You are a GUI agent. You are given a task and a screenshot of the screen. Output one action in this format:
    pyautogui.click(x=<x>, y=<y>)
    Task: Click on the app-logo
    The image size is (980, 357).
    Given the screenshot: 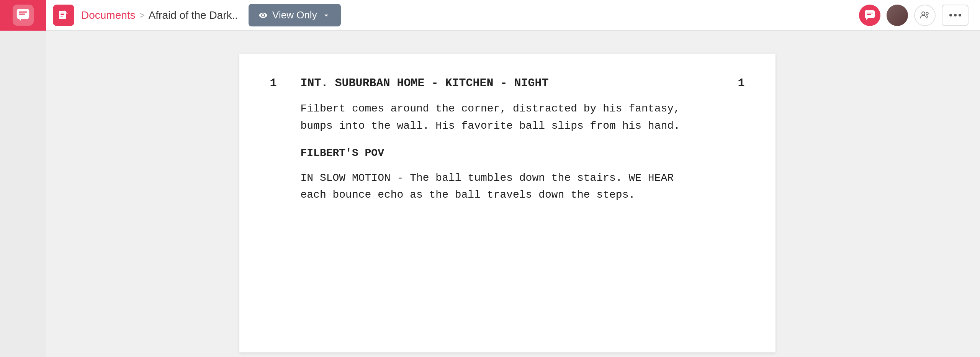 What is the action you would take?
    pyautogui.click(x=23, y=15)
    